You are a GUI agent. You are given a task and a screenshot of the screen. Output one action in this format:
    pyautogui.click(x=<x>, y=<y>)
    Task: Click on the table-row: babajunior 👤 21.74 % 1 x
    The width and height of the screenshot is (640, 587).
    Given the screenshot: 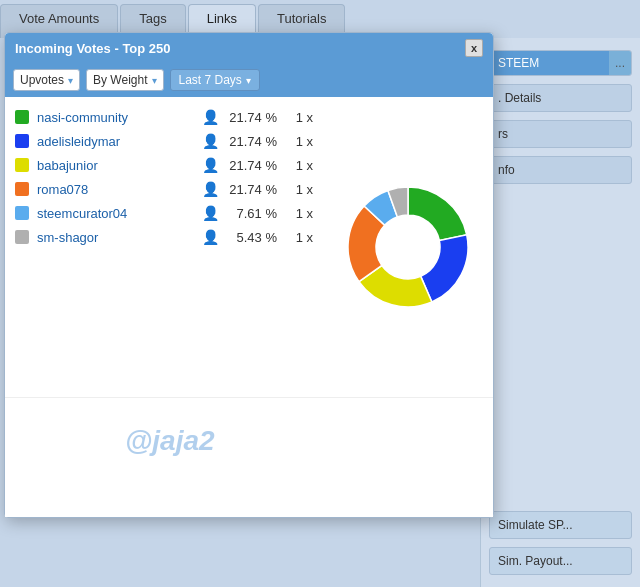 What is the action you would take?
    pyautogui.click(x=164, y=165)
    